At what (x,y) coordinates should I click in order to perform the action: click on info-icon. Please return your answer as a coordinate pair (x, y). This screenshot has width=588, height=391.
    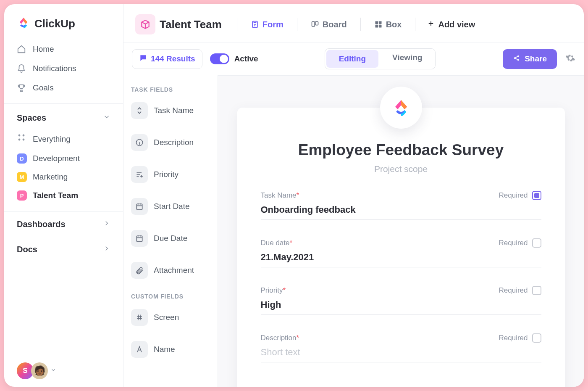
    Looking at the image, I should click on (139, 143).